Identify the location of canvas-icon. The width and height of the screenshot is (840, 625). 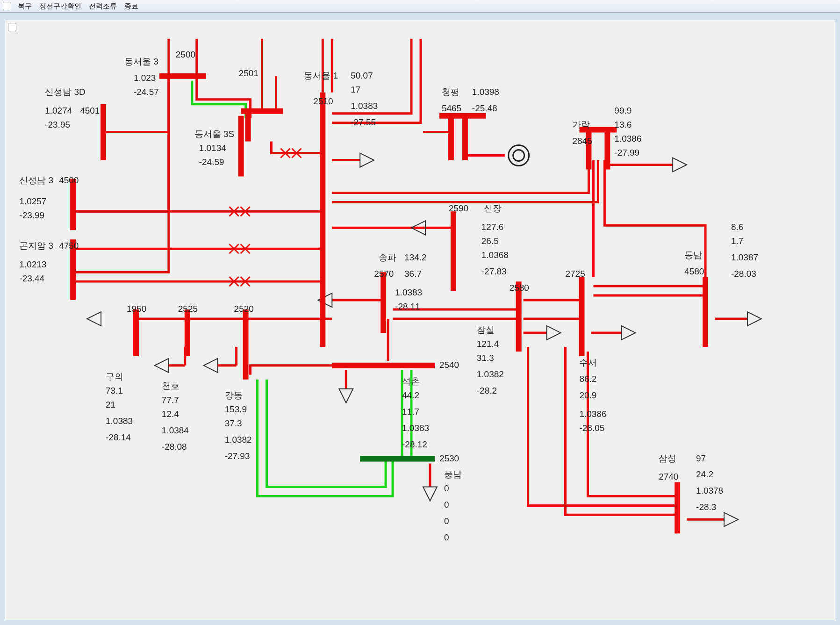
(12, 27).